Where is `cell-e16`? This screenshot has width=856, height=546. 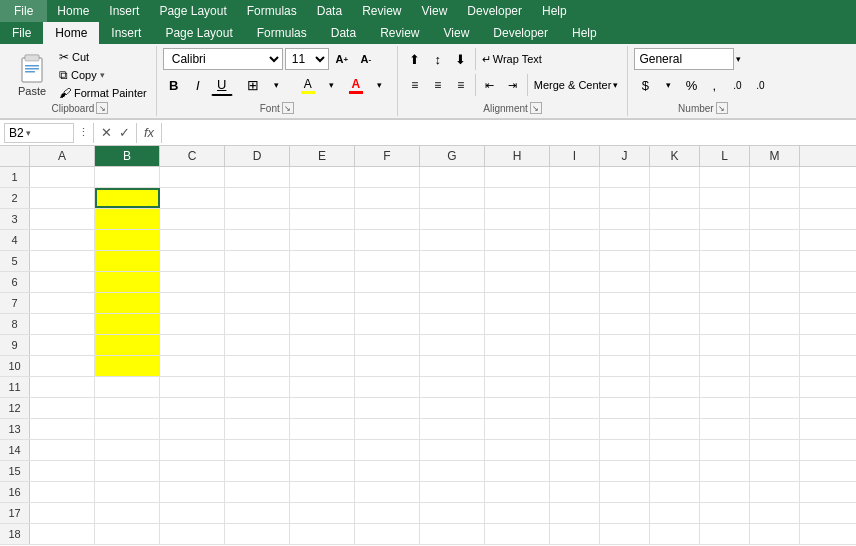
cell-e16 is located at coordinates (322, 492).